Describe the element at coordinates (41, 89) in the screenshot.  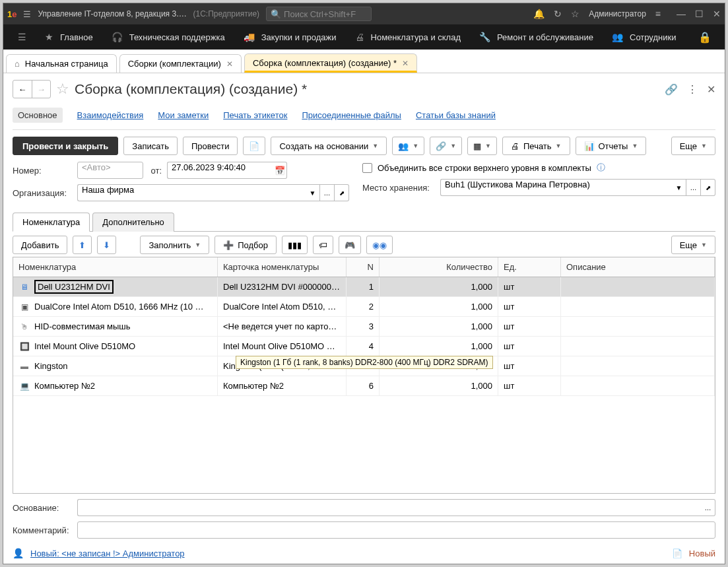
I see `nav-forward-button: →` at that location.